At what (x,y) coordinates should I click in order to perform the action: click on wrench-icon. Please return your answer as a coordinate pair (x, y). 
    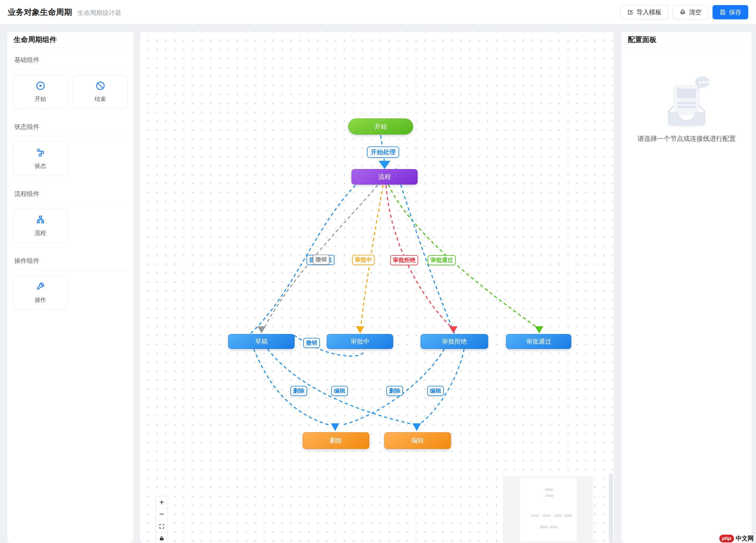
    Looking at the image, I should click on (41, 287).